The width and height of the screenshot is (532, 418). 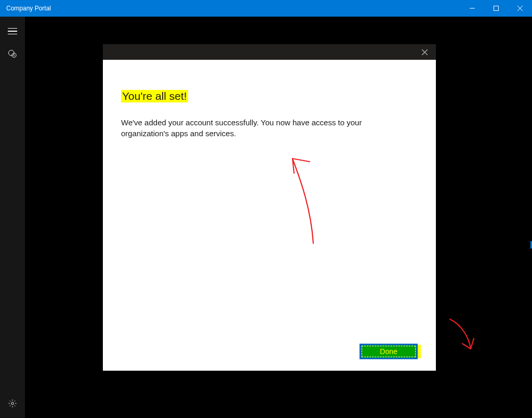 I want to click on hamburger-menu-button, so click(x=12, y=31).